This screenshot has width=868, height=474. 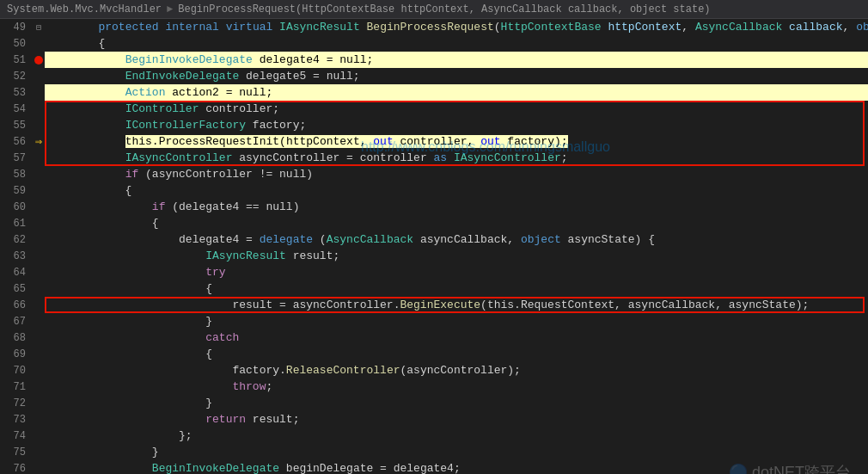 I want to click on table-row: 57 IAsyncController asyncController = co…, so click(x=434, y=158).